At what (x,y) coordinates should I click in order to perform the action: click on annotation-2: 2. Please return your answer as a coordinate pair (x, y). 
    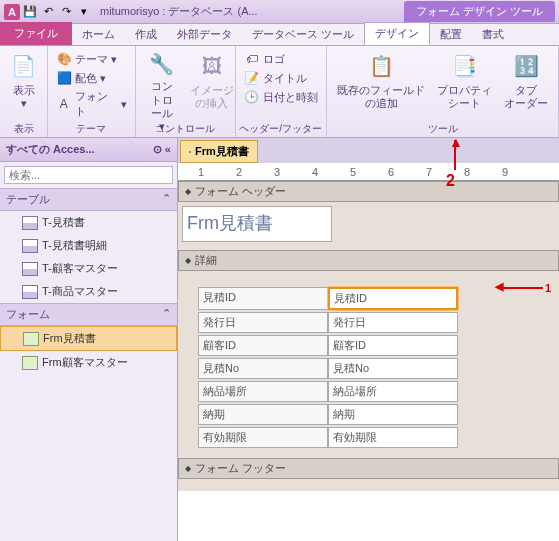
    Looking at the image, I should click on (450, 181).